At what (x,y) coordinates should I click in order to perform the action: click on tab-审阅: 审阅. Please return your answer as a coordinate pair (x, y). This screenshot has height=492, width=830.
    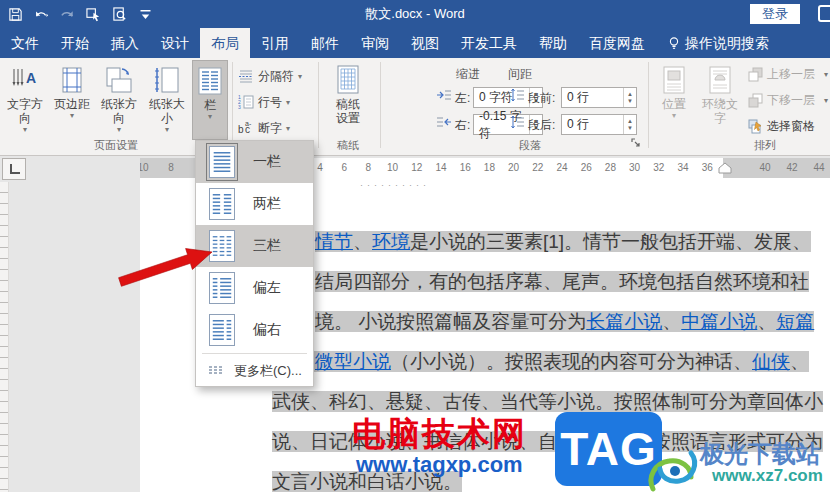
    Looking at the image, I should click on (375, 43).